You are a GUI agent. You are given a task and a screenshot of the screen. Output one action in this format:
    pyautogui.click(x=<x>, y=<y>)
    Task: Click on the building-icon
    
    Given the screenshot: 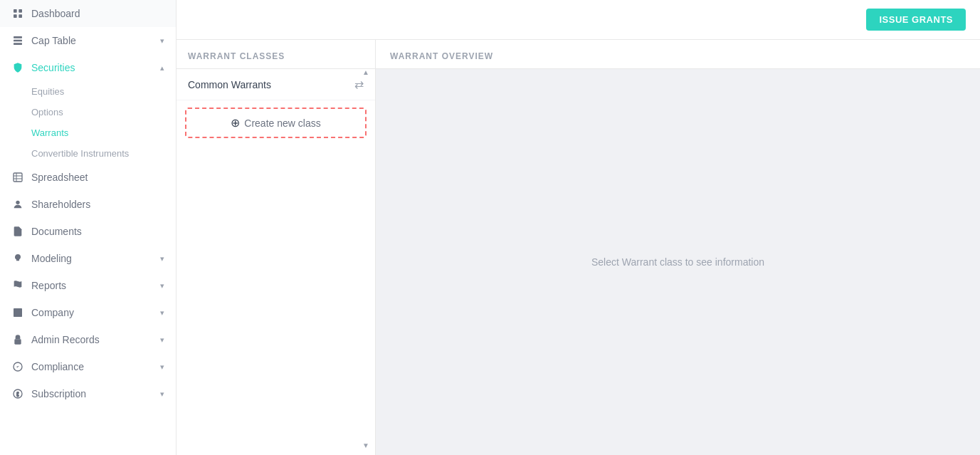 What is the action you would take?
    pyautogui.click(x=18, y=313)
    